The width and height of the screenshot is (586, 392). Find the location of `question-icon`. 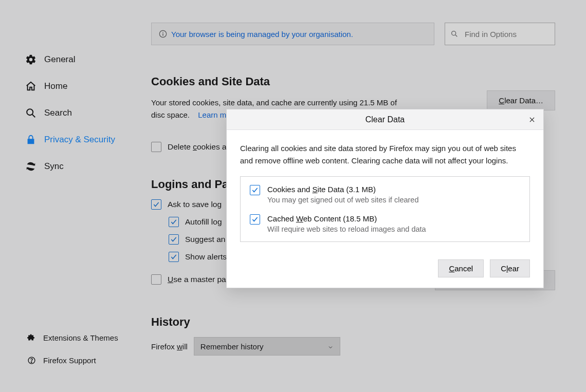

question-icon is located at coordinates (31, 360).